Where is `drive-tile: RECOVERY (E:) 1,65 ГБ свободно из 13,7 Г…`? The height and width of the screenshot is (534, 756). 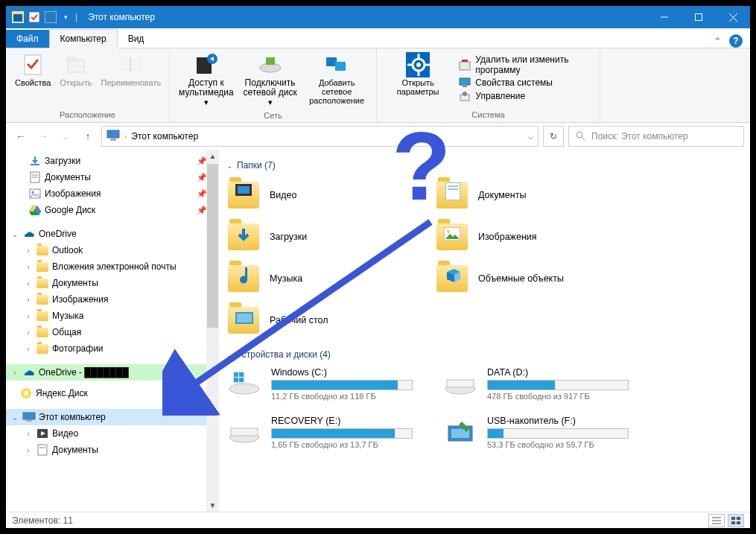 drive-tile: RECOVERY (E:) 1,65 ГБ свободно из 13,7 Г… is located at coordinates (327, 432).